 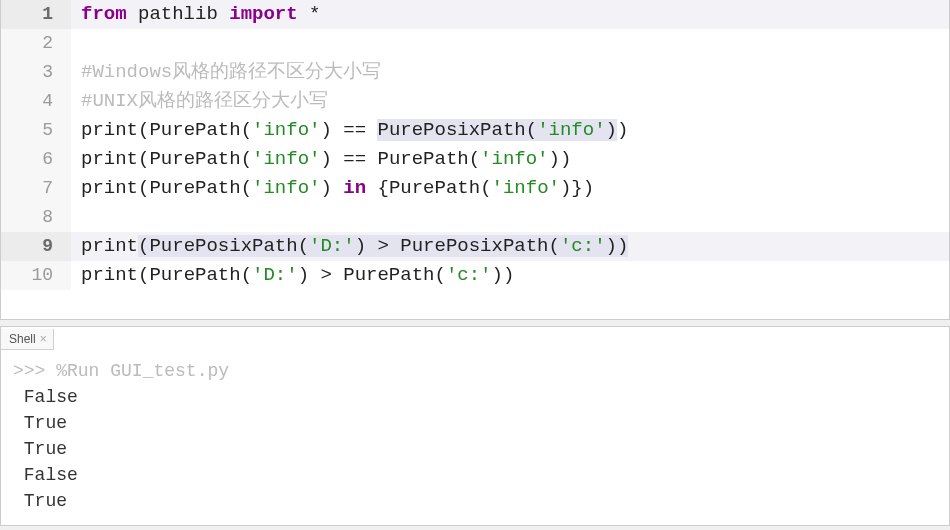 I want to click on code-text: print(PurePath('info') in {PurePath('inf…, so click(x=510, y=188).